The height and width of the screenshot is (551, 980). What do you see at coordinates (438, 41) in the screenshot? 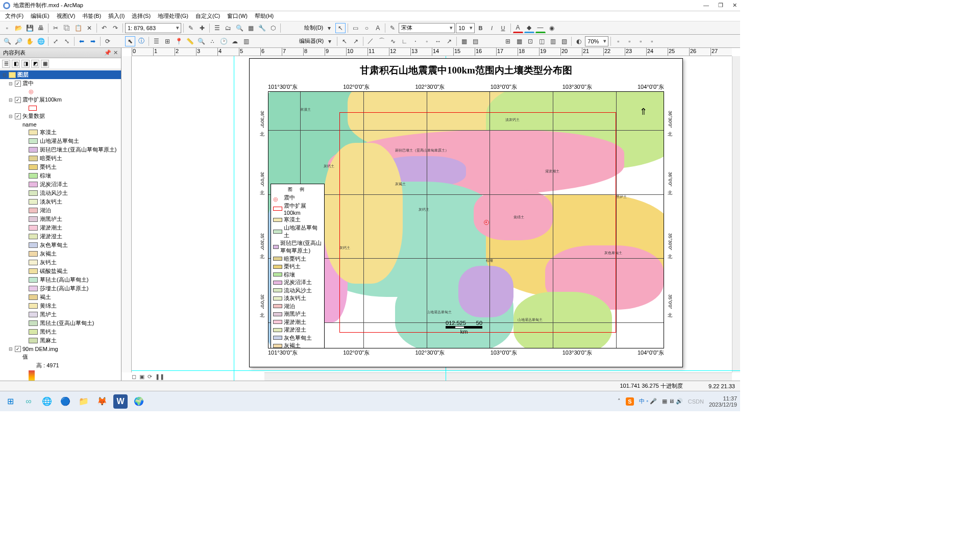
I see `distance-icon: ↔` at bounding box center [438, 41].